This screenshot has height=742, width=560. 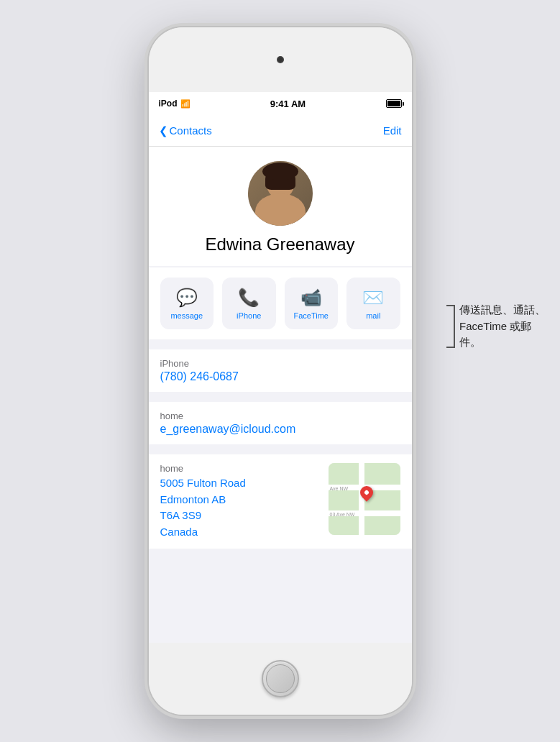 What do you see at coordinates (249, 298) in the screenshot?
I see `phone-icon: 📞` at bounding box center [249, 298].